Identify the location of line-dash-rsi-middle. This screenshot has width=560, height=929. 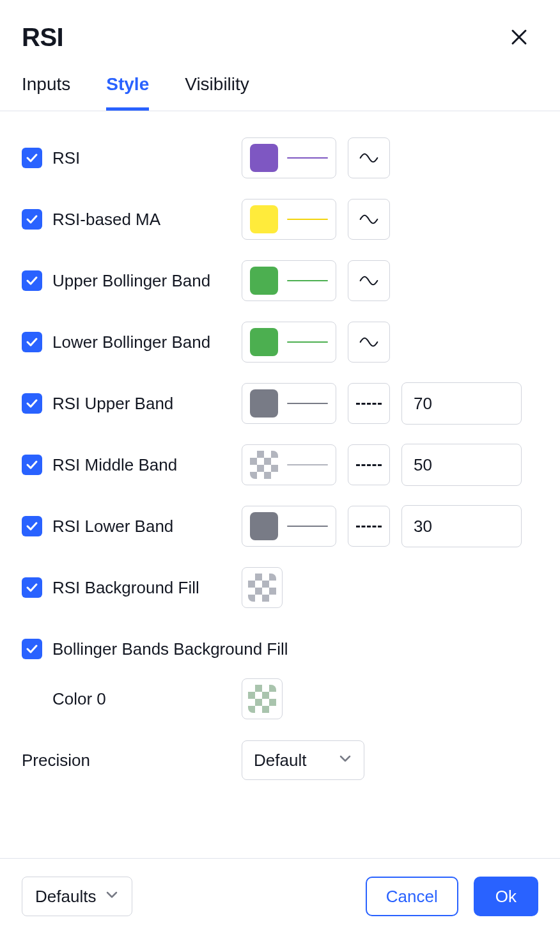
(369, 465).